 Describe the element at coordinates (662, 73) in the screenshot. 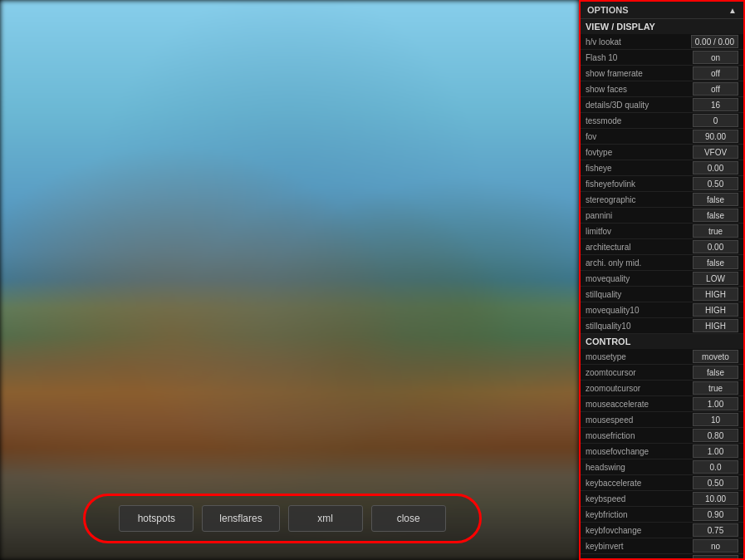

I see `option-row: show framerateoff` at that location.